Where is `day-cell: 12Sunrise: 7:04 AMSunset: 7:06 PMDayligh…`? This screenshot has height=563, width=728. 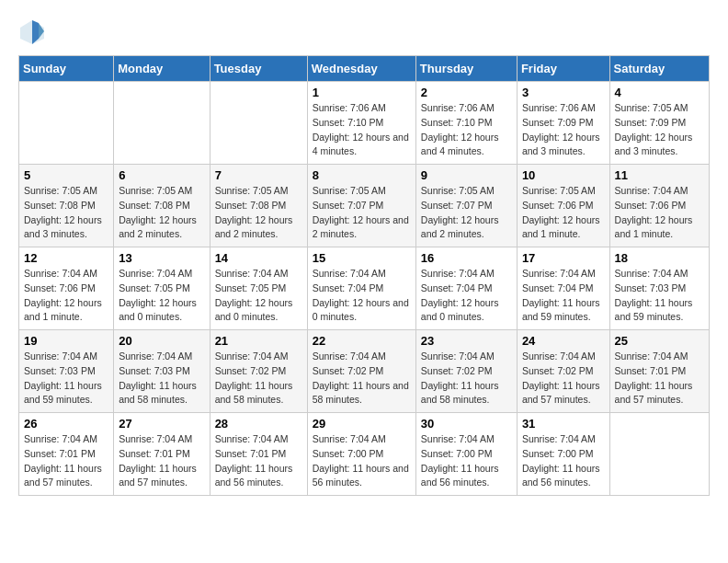
day-cell: 12Sunrise: 7:04 AMSunset: 7:06 PMDayligh… is located at coordinates (66, 289).